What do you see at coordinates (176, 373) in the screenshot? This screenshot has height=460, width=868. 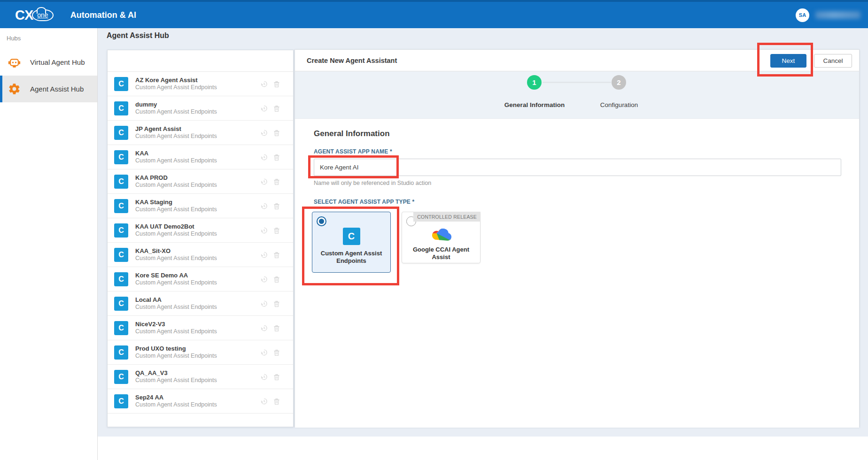 I see `agent-name: QA_AA_V3` at bounding box center [176, 373].